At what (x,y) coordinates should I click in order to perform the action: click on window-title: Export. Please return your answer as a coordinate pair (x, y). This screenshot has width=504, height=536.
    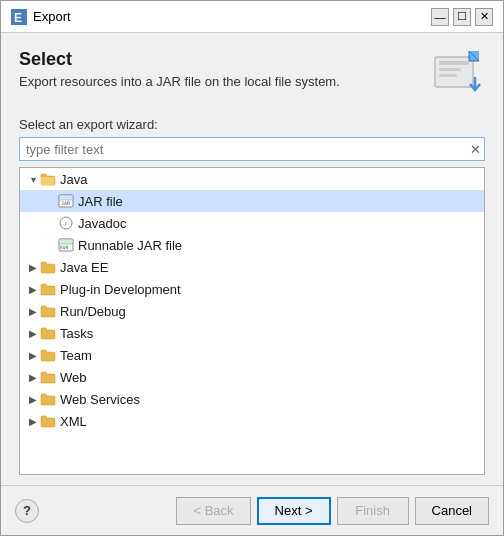
    Looking at the image, I should click on (52, 16).